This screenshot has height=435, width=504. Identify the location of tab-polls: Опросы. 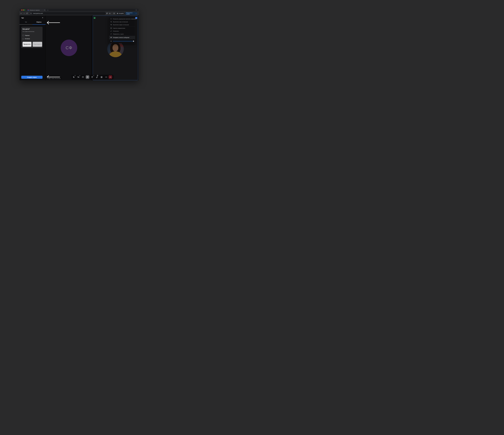
(39, 22).